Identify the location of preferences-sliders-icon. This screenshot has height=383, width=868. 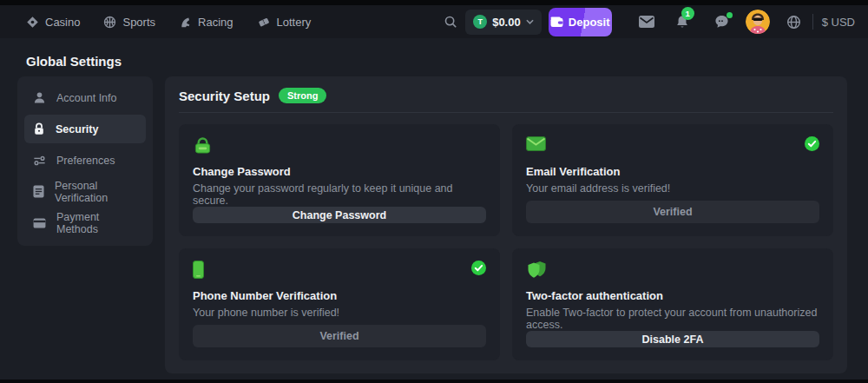
(40, 161).